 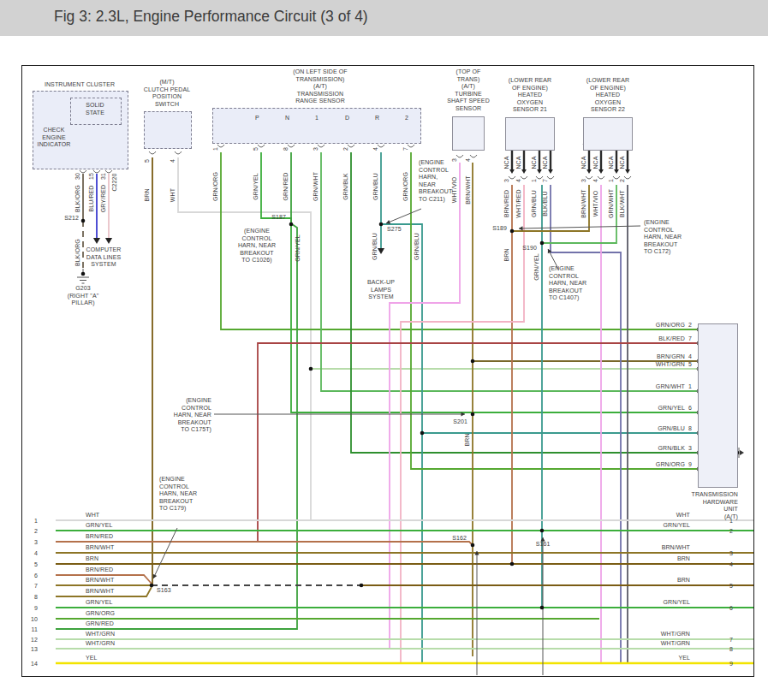 What do you see at coordinates (459, 539) in the screenshot?
I see `junction-s162-label: S162` at bounding box center [459, 539].